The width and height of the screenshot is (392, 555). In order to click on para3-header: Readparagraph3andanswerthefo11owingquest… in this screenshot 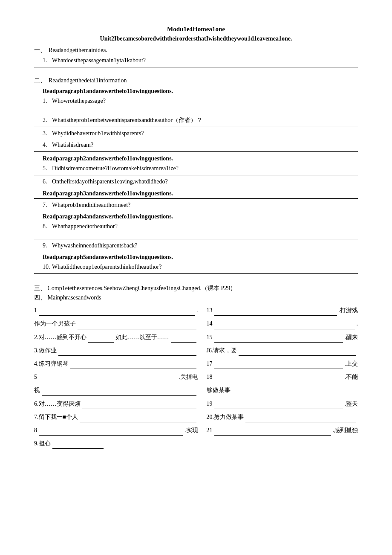, I will do `click(200, 194)`.